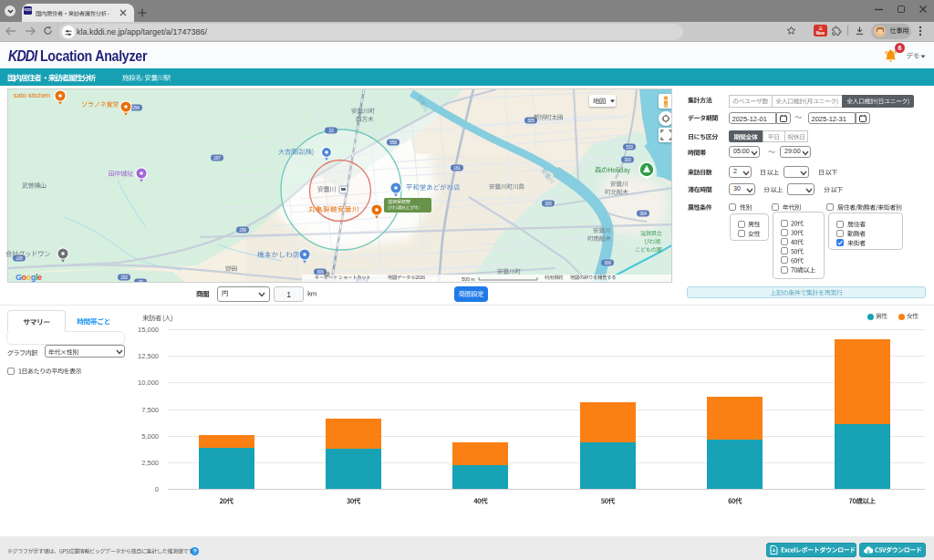  Describe the element at coordinates (393, 142) in the screenshot. I see `svg-text: 558` at that location.